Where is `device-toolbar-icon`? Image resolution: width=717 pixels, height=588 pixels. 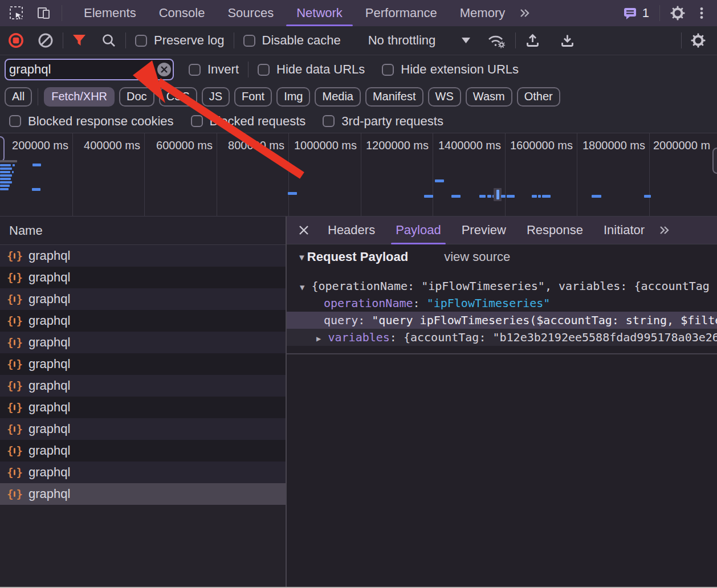 device-toolbar-icon is located at coordinates (44, 13).